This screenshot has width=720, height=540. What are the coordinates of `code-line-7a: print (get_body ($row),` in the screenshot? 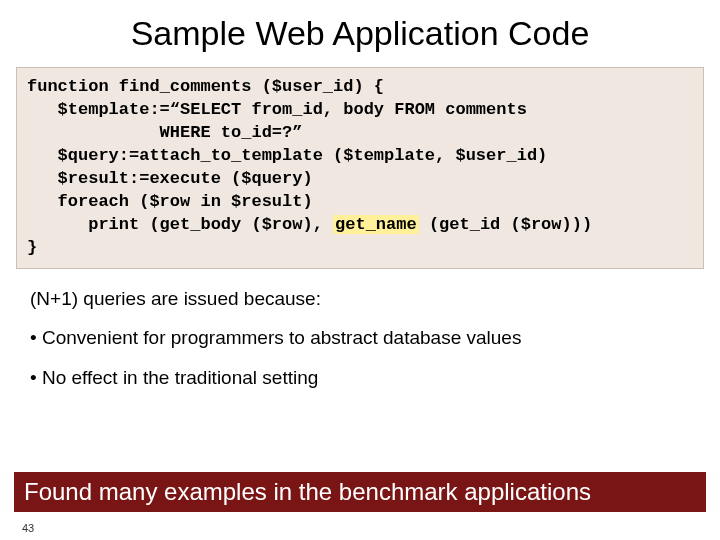 It's located at (180, 224).